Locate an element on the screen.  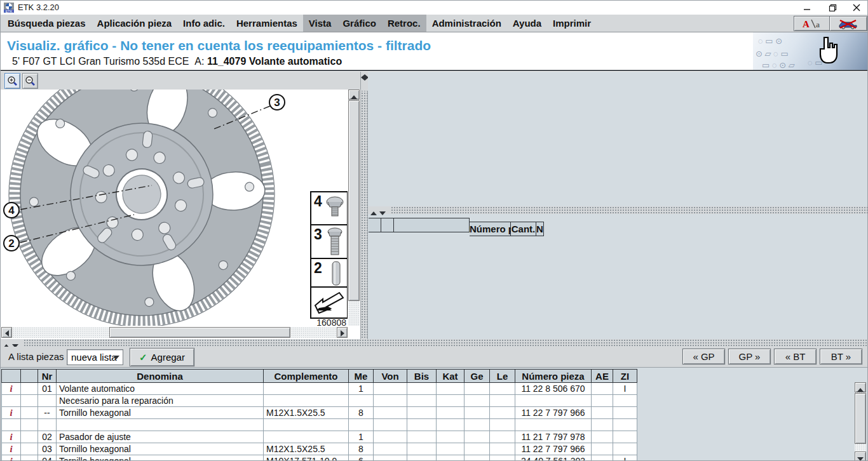
nav-button: BT » is located at coordinates (841, 357).